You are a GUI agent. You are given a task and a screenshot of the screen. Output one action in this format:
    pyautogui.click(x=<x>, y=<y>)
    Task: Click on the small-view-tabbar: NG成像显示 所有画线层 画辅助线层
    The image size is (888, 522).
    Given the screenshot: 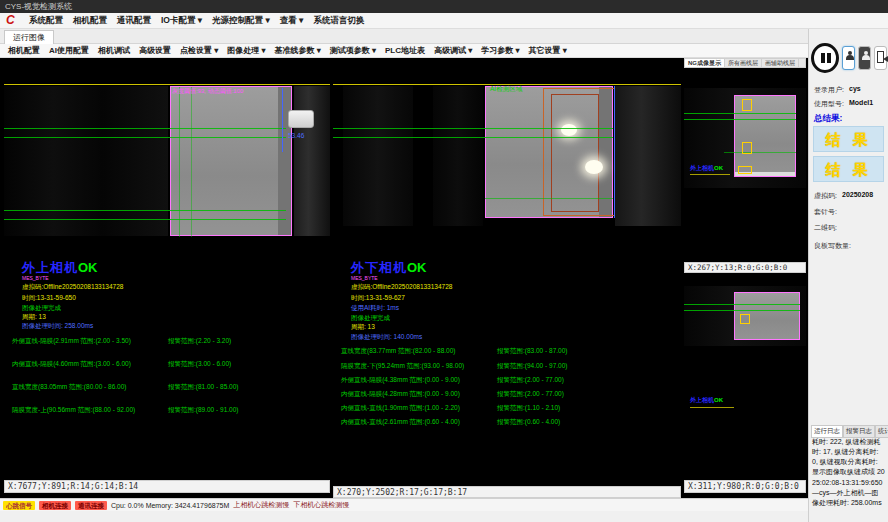 What is the action you would take?
    pyautogui.click(x=745, y=63)
    